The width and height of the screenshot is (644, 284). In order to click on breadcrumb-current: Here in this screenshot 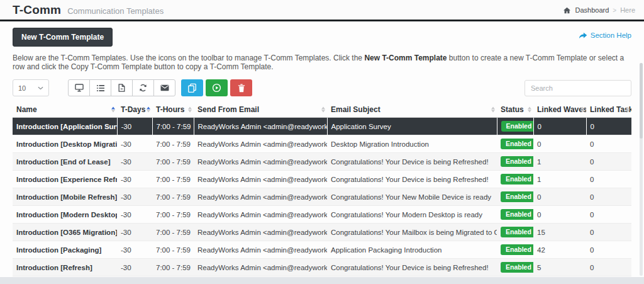, I will do `click(628, 10)`.